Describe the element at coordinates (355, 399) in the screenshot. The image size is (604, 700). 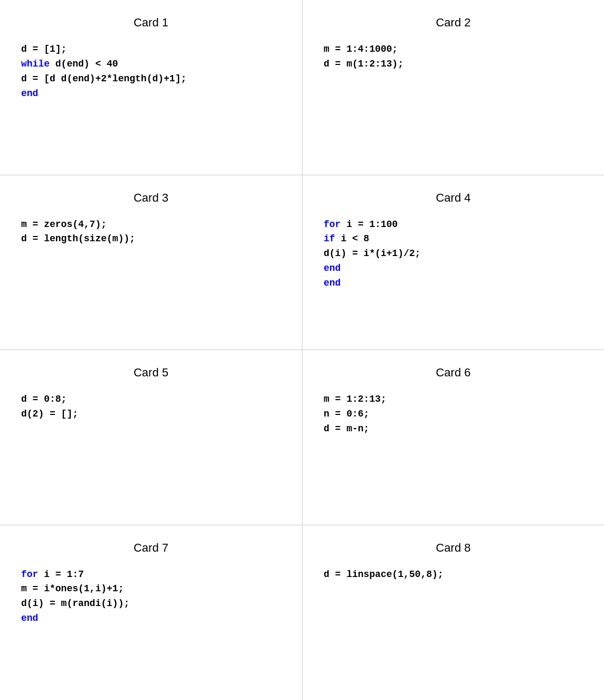
I see `code-text: m = 1:2:13;` at that location.